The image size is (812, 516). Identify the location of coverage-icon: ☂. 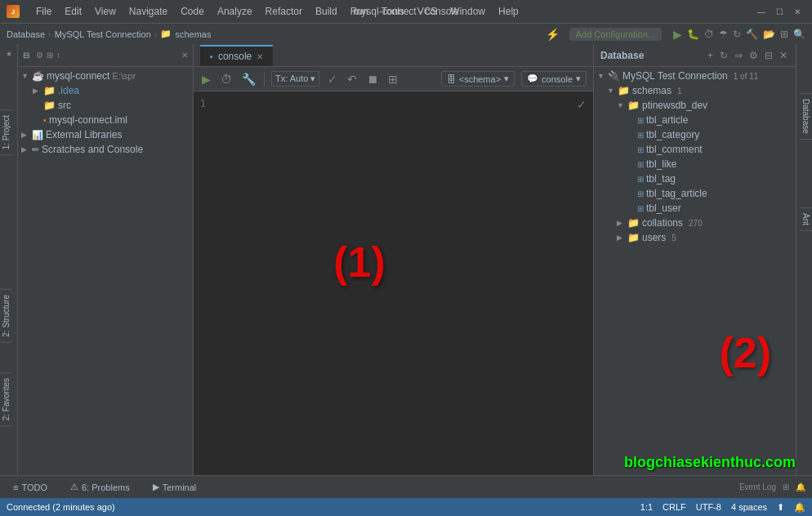
(724, 34).